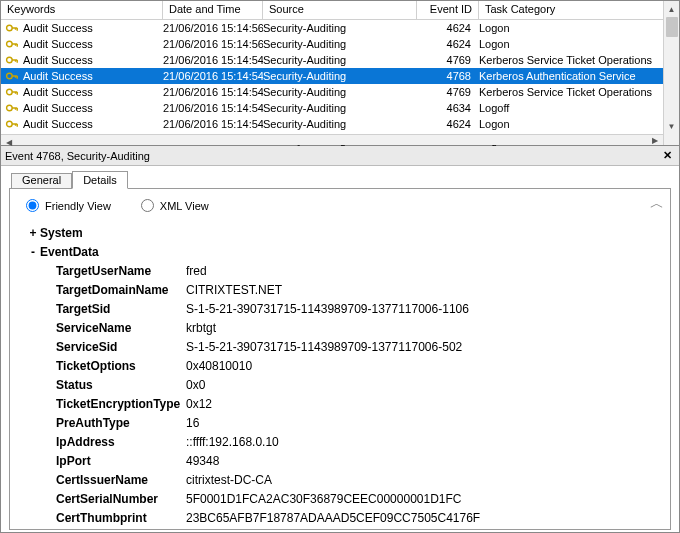  I want to click on eventdata-key: Status, so click(120, 386).